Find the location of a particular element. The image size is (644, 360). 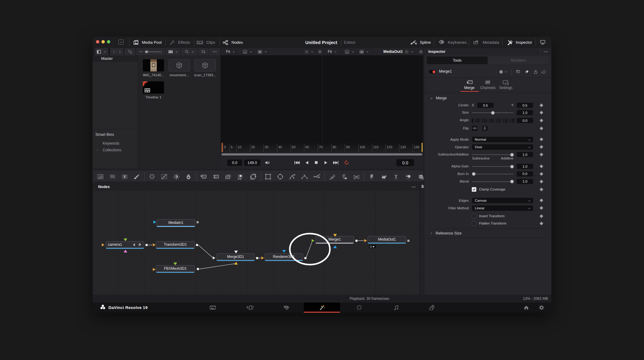

node-color-swatch is located at coordinates (501, 72).